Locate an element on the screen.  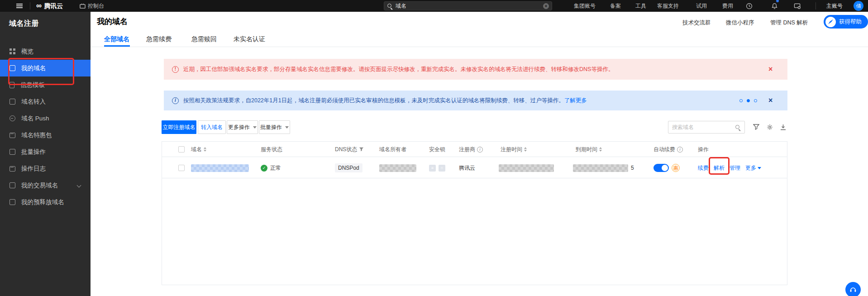
sidebar-item-operation-log: 操作日志 is located at coordinates (45, 168).